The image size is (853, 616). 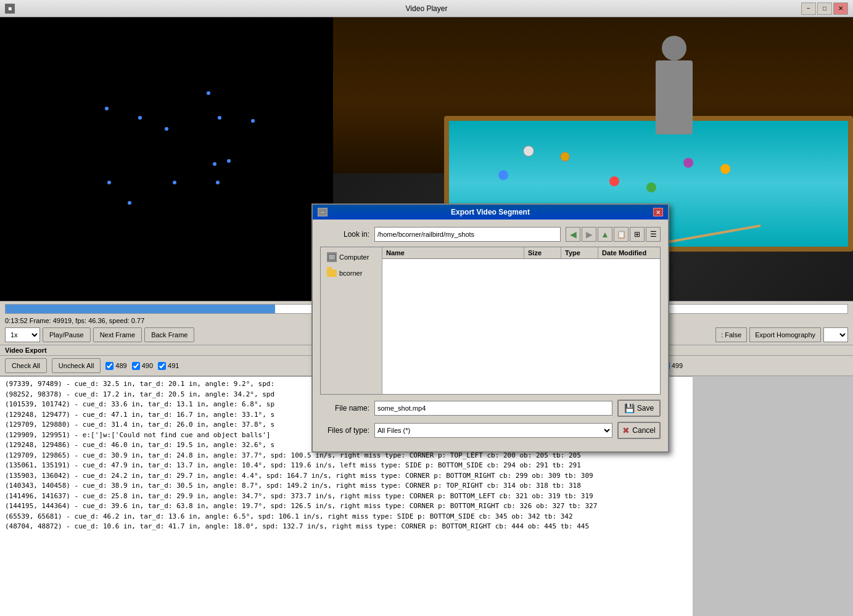 I want to click on col-type: Type, so click(x=580, y=253).